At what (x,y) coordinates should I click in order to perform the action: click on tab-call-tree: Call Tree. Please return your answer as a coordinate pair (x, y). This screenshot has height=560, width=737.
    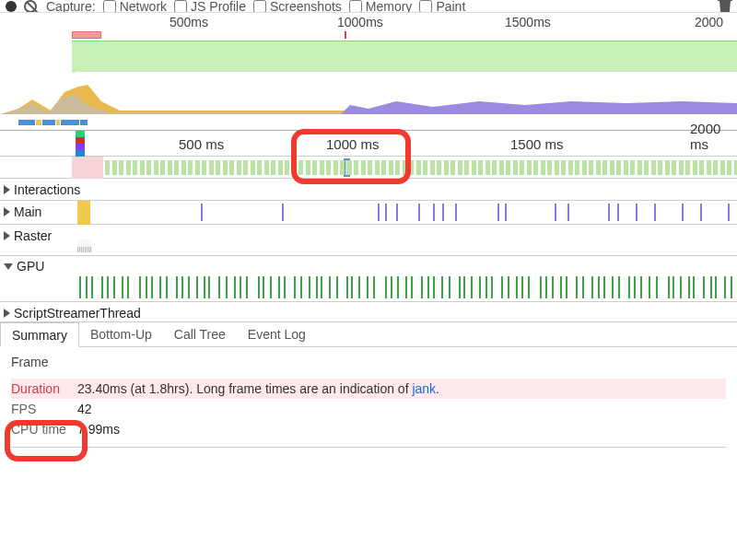
    Looking at the image, I should click on (200, 334).